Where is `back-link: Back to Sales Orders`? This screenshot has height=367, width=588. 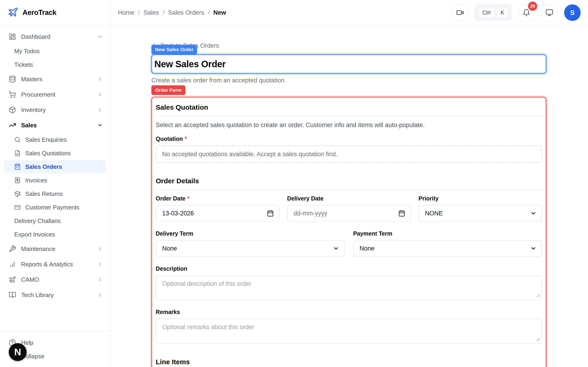 back-link: Back to Sales Orders is located at coordinates (349, 46).